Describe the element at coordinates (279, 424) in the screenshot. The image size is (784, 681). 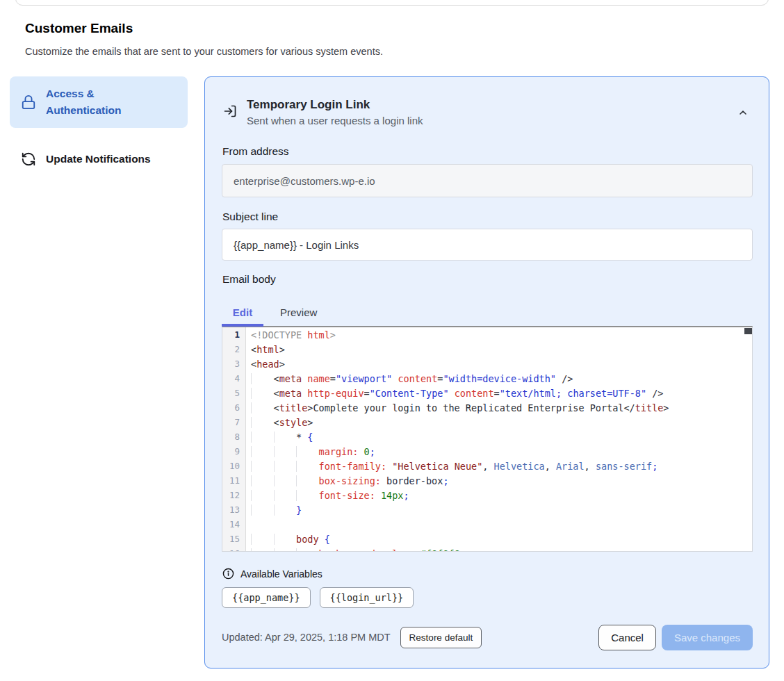
I see `code-text: <style>` at that location.